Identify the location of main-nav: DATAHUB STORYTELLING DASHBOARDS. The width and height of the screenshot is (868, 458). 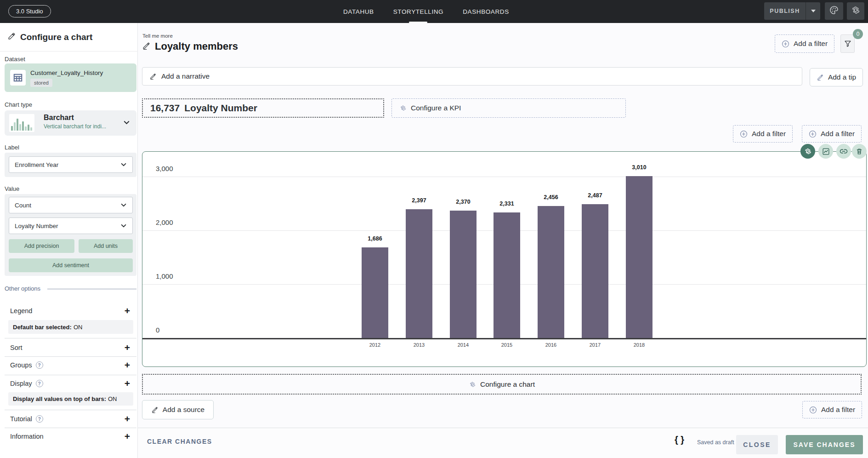
(426, 11).